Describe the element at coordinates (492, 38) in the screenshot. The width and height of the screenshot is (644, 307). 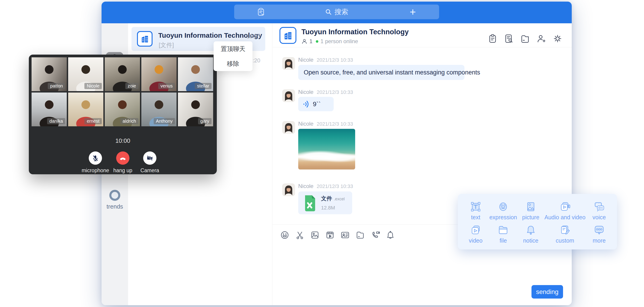
I see `call-record-icon` at that location.